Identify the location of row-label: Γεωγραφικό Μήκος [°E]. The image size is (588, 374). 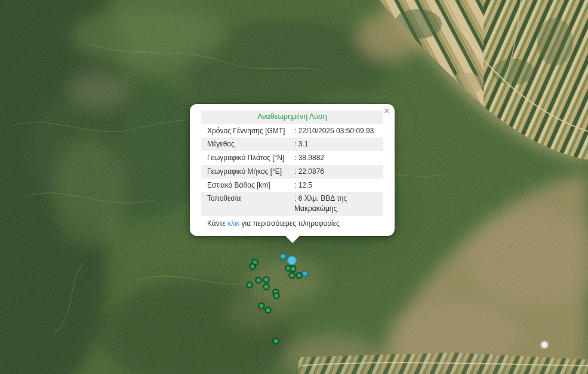
(251, 172).